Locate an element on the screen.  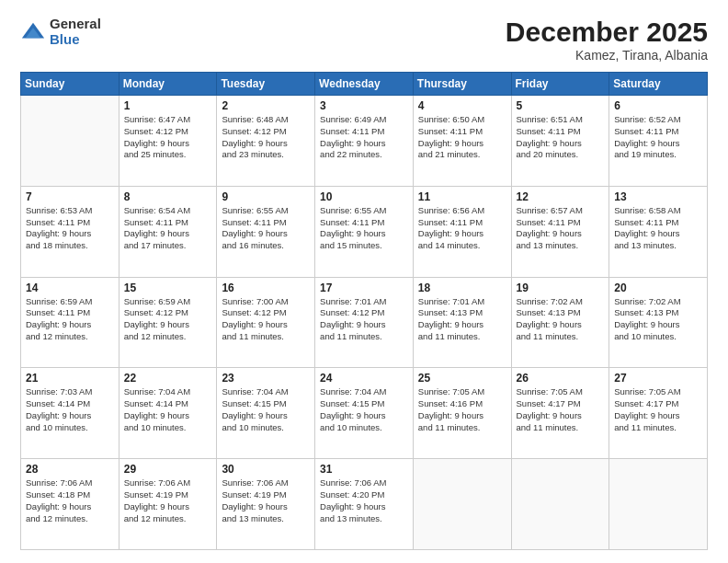
table-row: 20Sunrise: 7:02 AM Sunset: 4:13 PM Dayli… is located at coordinates (658, 322).